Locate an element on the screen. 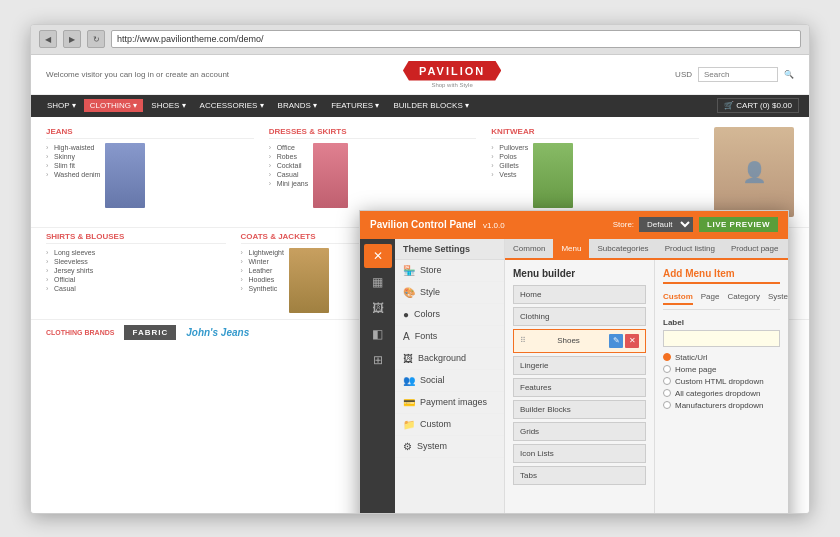 The height and width of the screenshot is (537, 840). ami-radio-allcat: All categories dropdown is located at coordinates (722, 394).